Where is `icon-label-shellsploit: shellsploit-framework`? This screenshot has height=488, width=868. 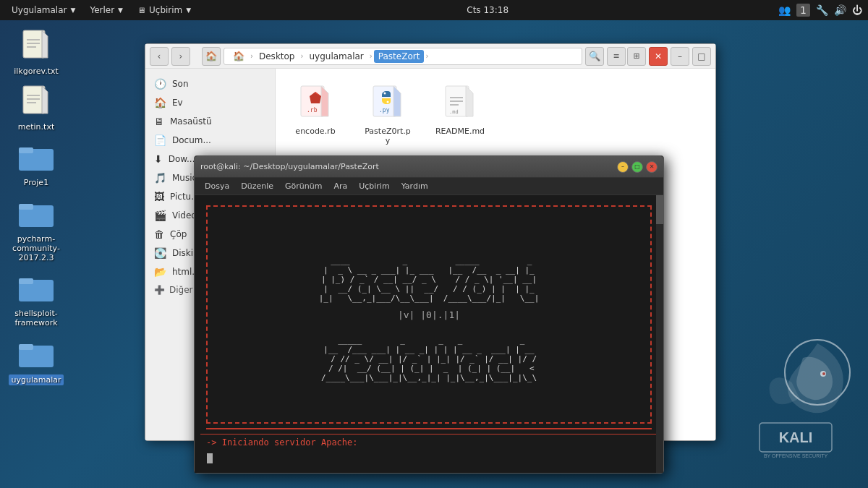 icon-label-shellsploit: shellsploit-framework is located at coordinates (36, 318).